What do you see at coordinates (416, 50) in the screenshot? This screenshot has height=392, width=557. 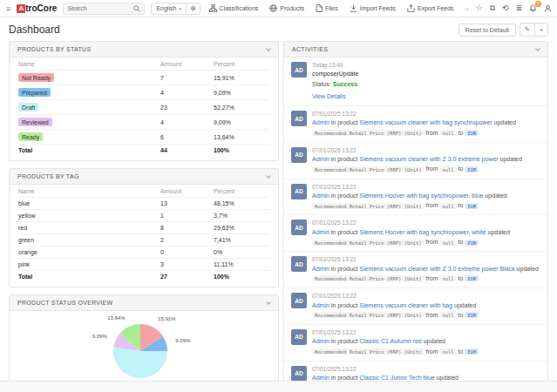 I see `activities-header: ACTIVITIES` at bounding box center [416, 50].